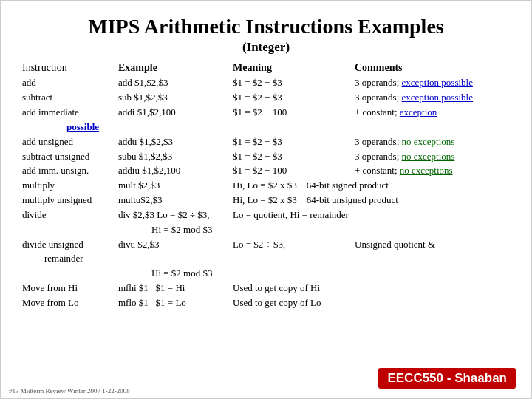 The width and height of the screenshot is (532, 399). Describe the element at coordinates (266, 216) in the screenshot. I see `table-row: divide div $2,$3 Lo = $2 ÷ $3, Lo = quot…` at that location.